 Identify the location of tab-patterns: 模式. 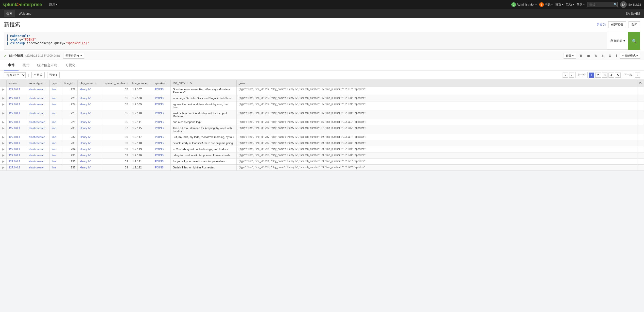
(26, 65).